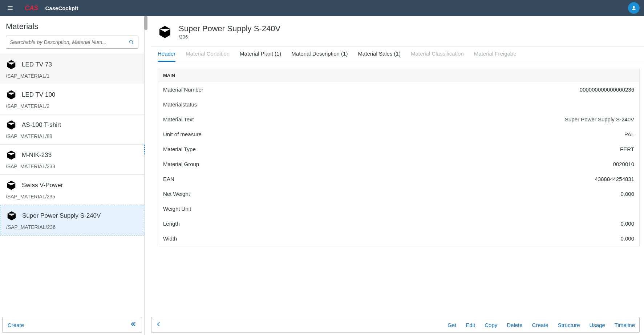  What do you see at coordinates (607, 89) in the screenshot?
I see `field-value: 000000000000000236` at bounding box center [607, 89].